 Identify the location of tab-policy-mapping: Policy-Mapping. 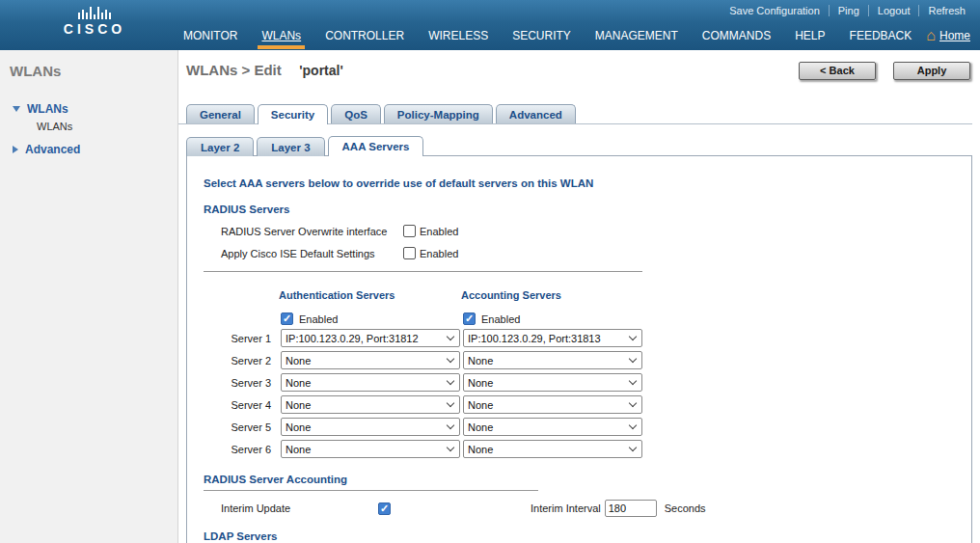
(438, 114).